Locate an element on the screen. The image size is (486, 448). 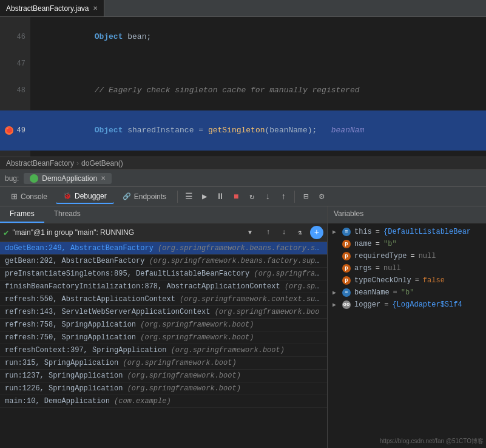
tab-endpoints-label: Endpoints is located at coordinates (150, 197).